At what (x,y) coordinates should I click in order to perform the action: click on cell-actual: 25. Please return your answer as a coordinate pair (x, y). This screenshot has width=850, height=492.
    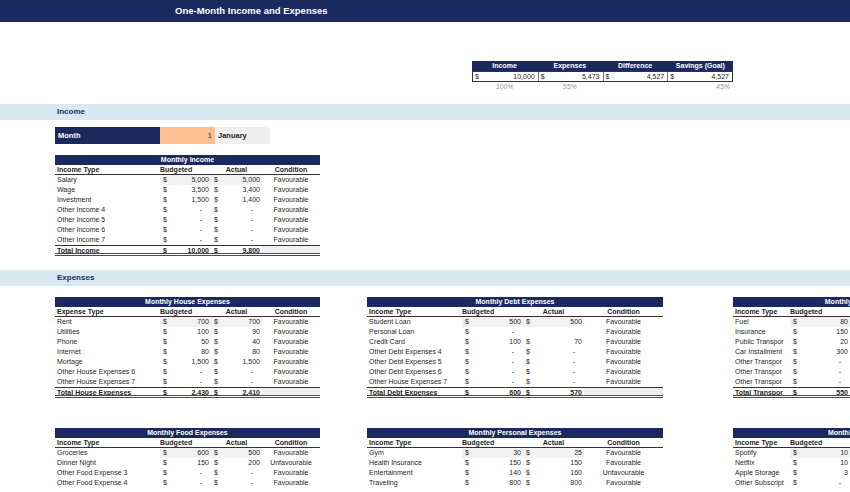
    Looking at the image, I should click on (562, 453).